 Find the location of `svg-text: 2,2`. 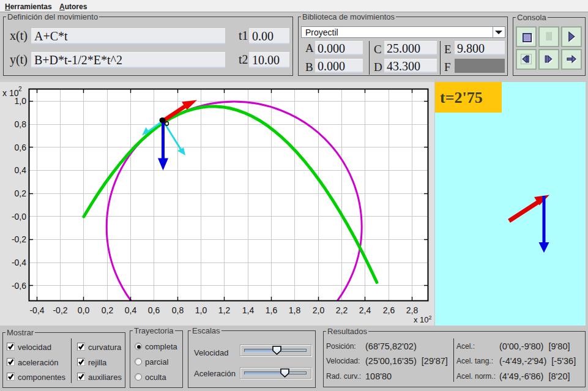

svg-text: 2,2 is located at coordinates (342, 310).